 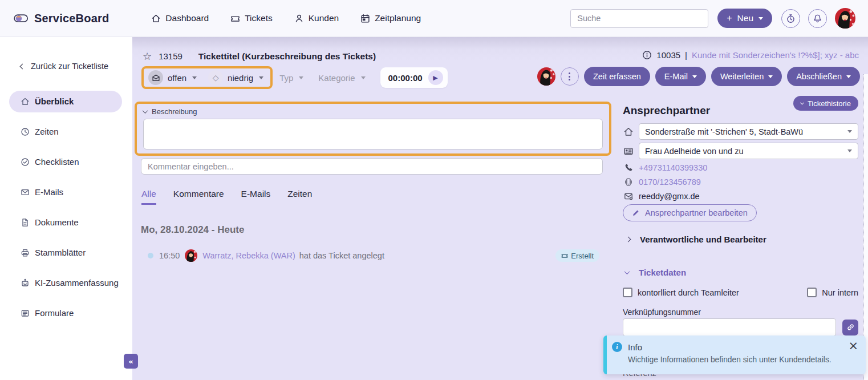 I want to click on status-dropdown: offen, so click(x=172, y=78).